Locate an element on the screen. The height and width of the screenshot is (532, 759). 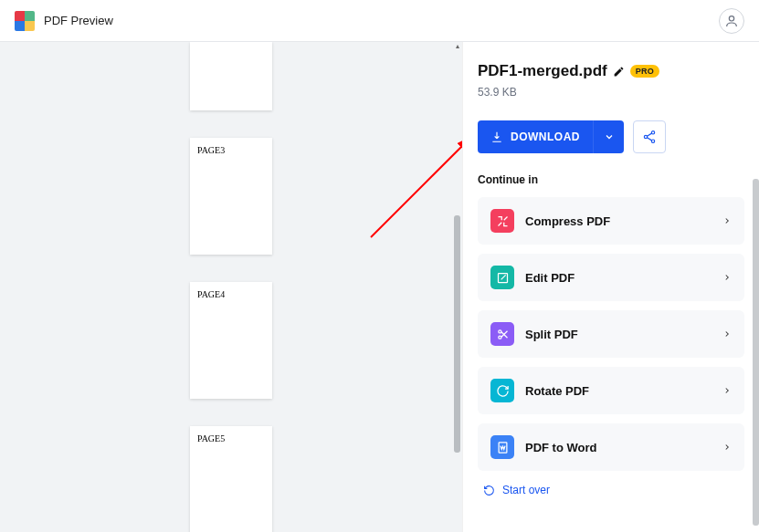
app-title: PDF Preview is located at coordinates (79, 20).